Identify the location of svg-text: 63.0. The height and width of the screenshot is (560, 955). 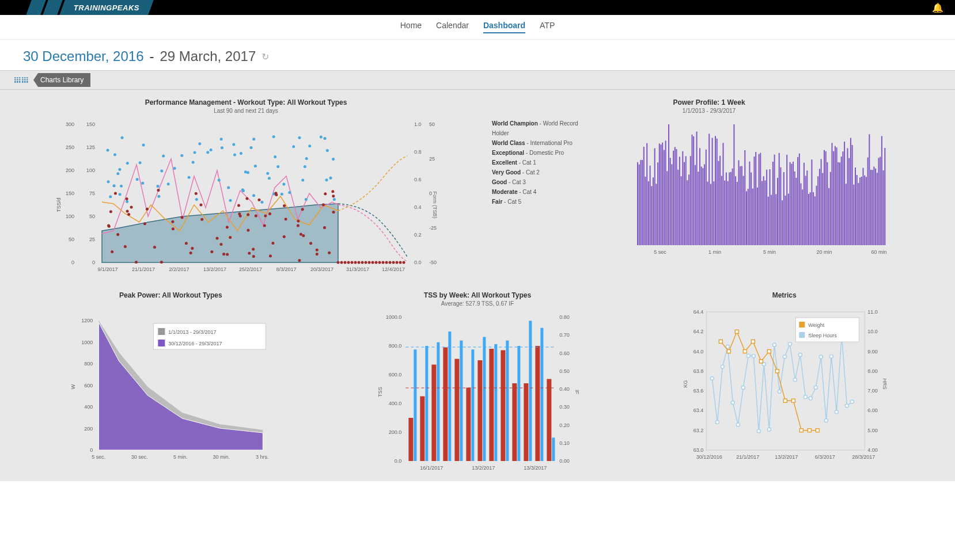
(699, 450).